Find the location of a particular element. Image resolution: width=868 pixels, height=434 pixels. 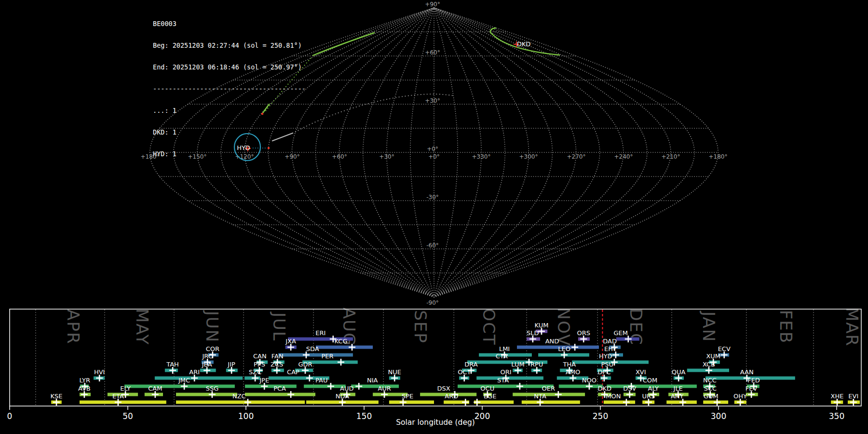

x-tick-label: 100 is located at coordinates (246, 416).